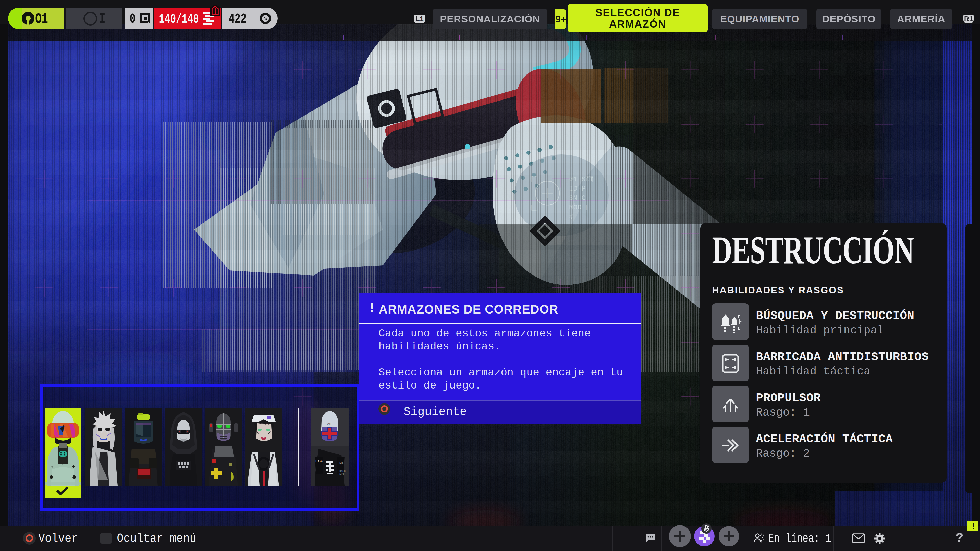 The width and height of the screenshot is (980, 551). Describe the element at coordinates (329, 424) in the screenshot. I see `svg-text: A/1` at that location.